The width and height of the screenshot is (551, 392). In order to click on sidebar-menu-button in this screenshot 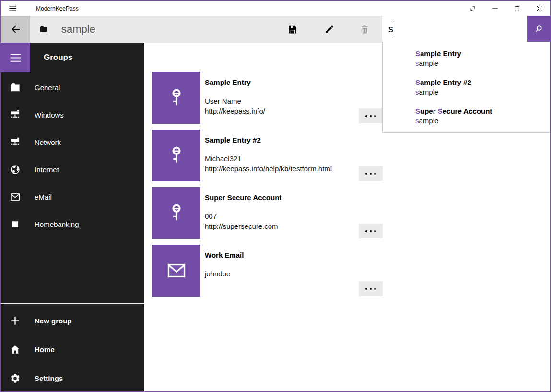, I will do `click(15, 58)`.